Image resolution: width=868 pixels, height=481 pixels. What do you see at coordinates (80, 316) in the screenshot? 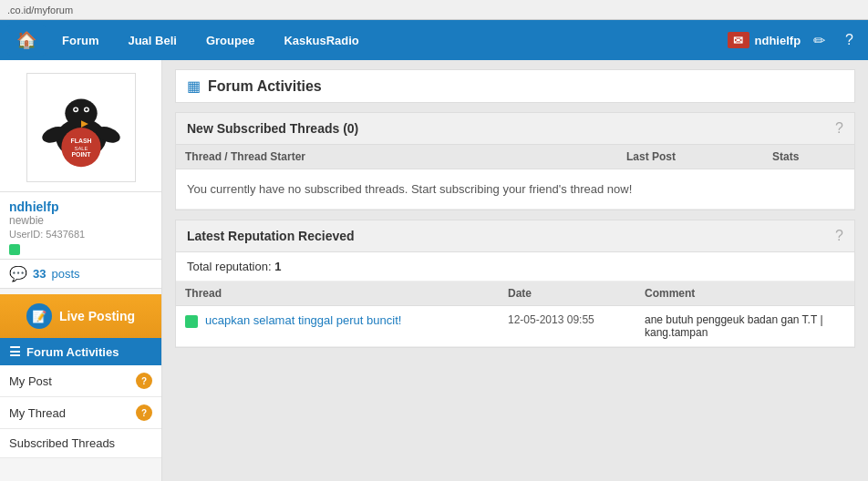
I see `live-posting-button: 📝 Live Posting` at bounding box center [80, 316].